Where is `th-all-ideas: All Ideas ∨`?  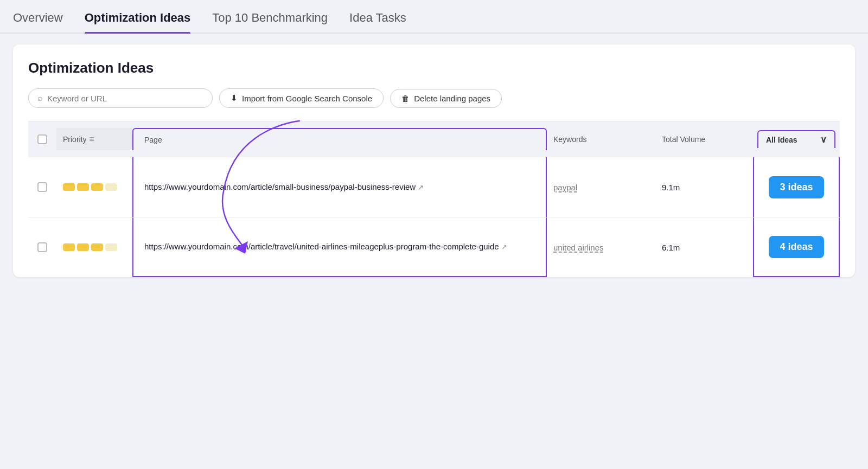
th-all-ideas: All Ideas ∨ is located at coordinates (796, 139).